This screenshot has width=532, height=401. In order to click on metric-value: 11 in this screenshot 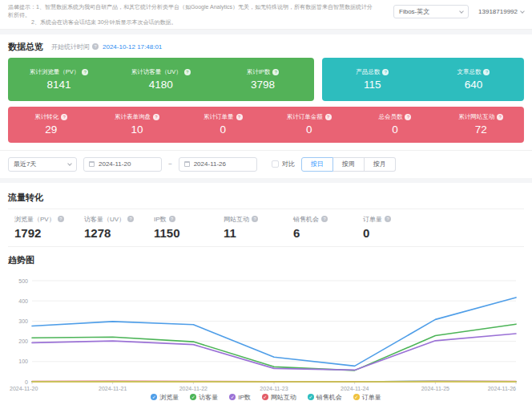, I will do `click(258, 233)`.